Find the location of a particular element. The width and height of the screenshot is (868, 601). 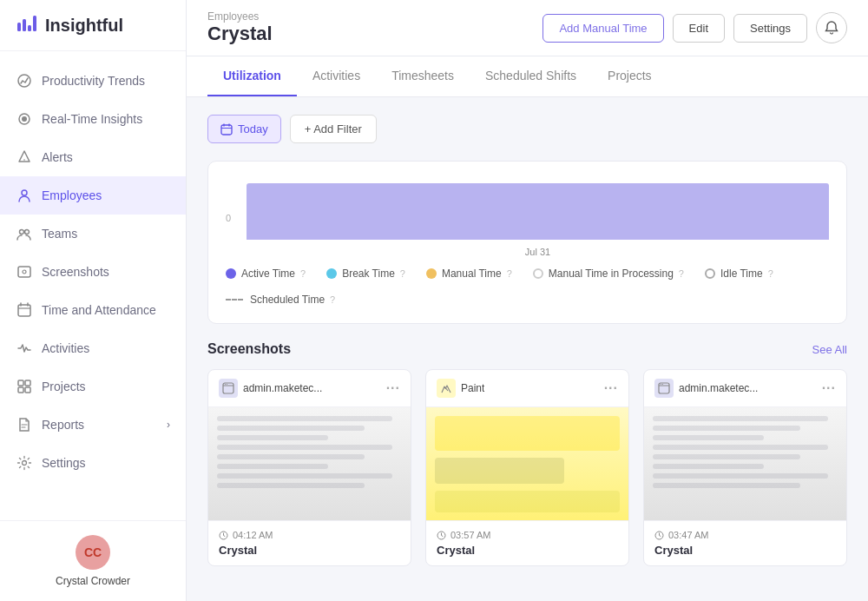

sidebar-item-alerts: Alerts is located at coordinates (93, 157).